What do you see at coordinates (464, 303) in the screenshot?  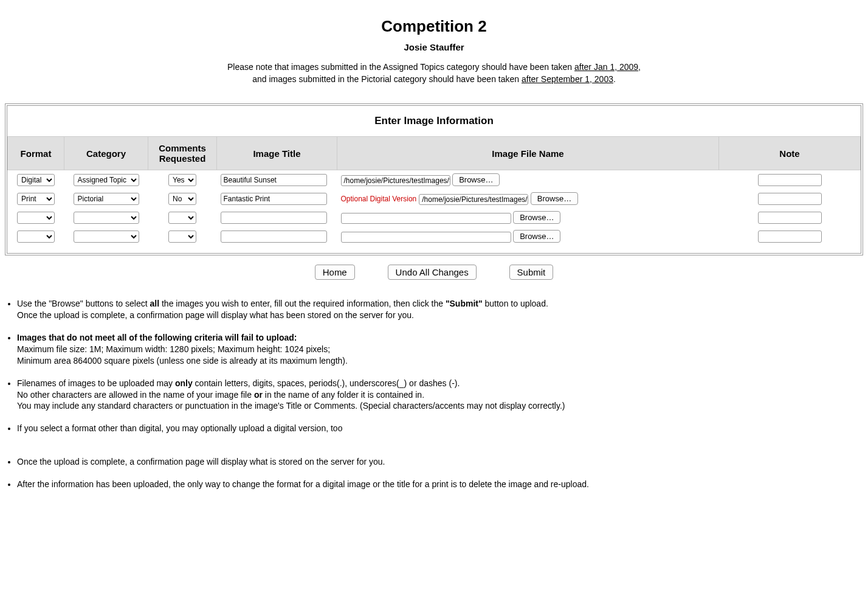 I see `instr-bold: "Submit"` at bounding box center [464, 303].